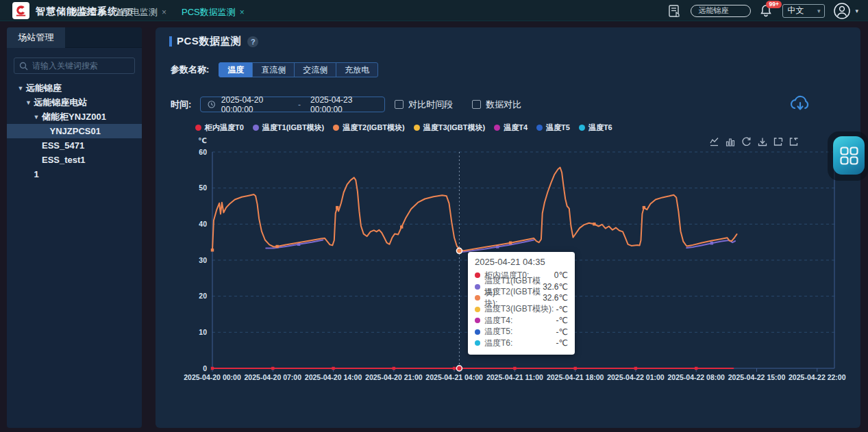 Image resolution: width=868 pixels, height=432 pixels. Describe the element at coordinates (64, 160) in the screenshot. I see `tree-node-label: ESS_test1` at that location.